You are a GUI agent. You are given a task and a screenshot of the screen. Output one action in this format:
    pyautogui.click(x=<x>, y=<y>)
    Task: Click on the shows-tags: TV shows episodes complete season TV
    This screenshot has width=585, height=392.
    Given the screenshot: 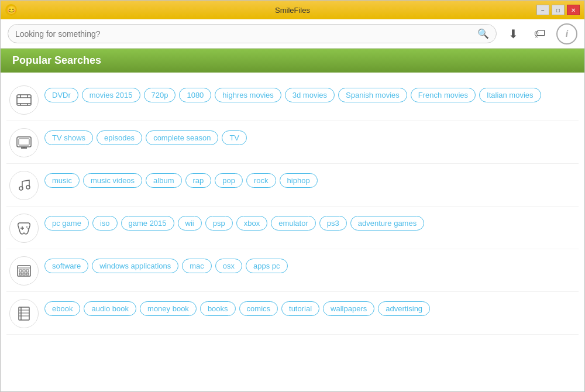 What is the action you would take?
    pyautogui.click(x=146, y=136)
    